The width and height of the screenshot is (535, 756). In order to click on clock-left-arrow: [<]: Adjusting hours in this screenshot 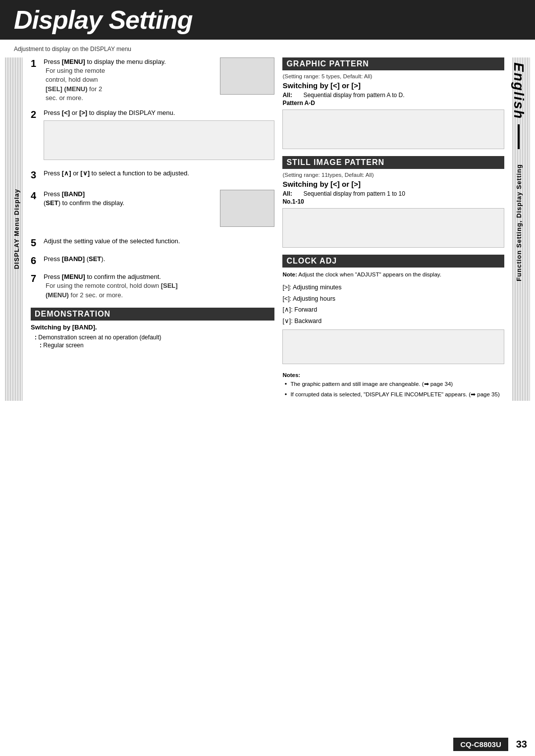, I will do `click(393, 299)`.